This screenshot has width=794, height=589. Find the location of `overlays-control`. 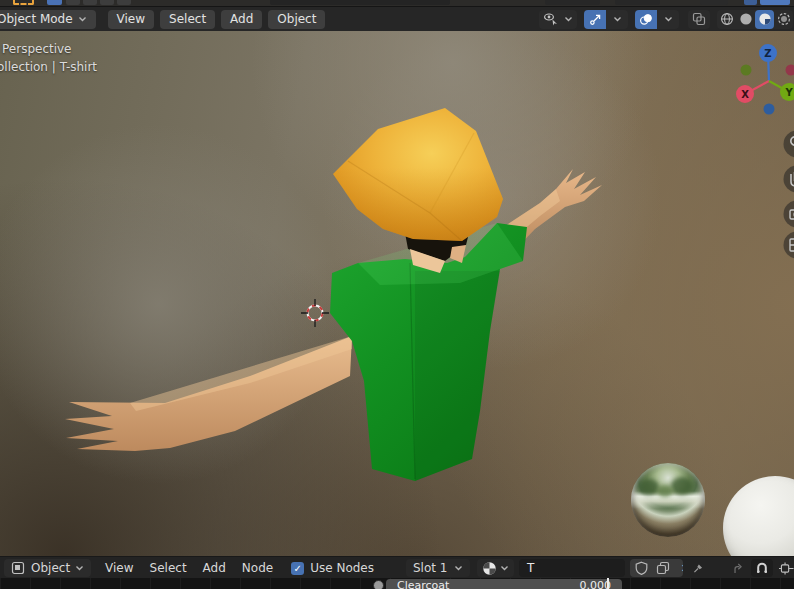

overlays-control is located at coordinates (657, 20).